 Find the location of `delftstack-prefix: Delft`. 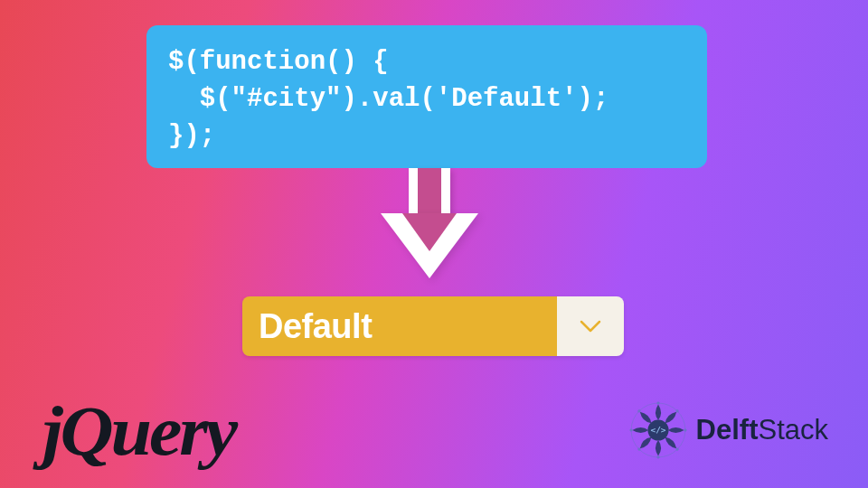

delftstack-prefix: Delft is located at coordinates (727, 430).